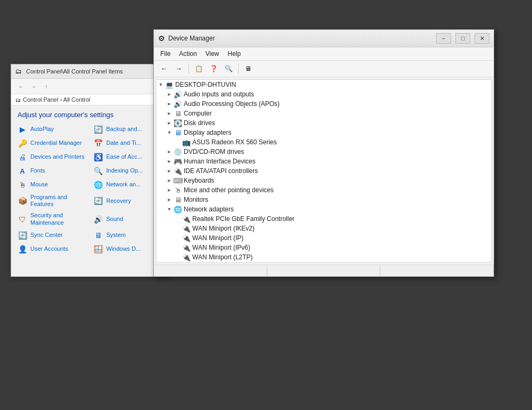 The width and height of the screenshot is (532, 410). What do you see at coordinates (116, 235) in the screenshot?
I see `system-label: System` at bounding box center [116, 235].